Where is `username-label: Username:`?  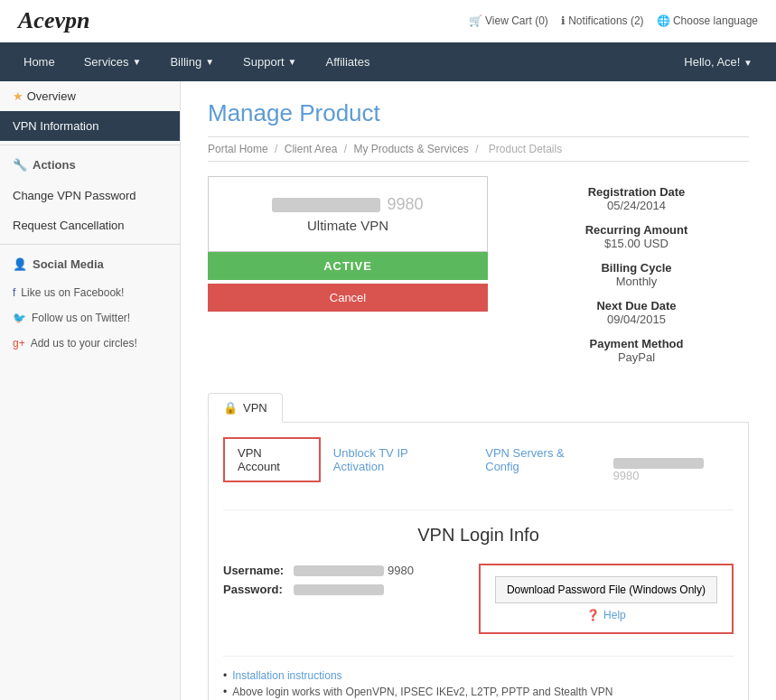
username-label: Username: is located at coordinates (255, 571).